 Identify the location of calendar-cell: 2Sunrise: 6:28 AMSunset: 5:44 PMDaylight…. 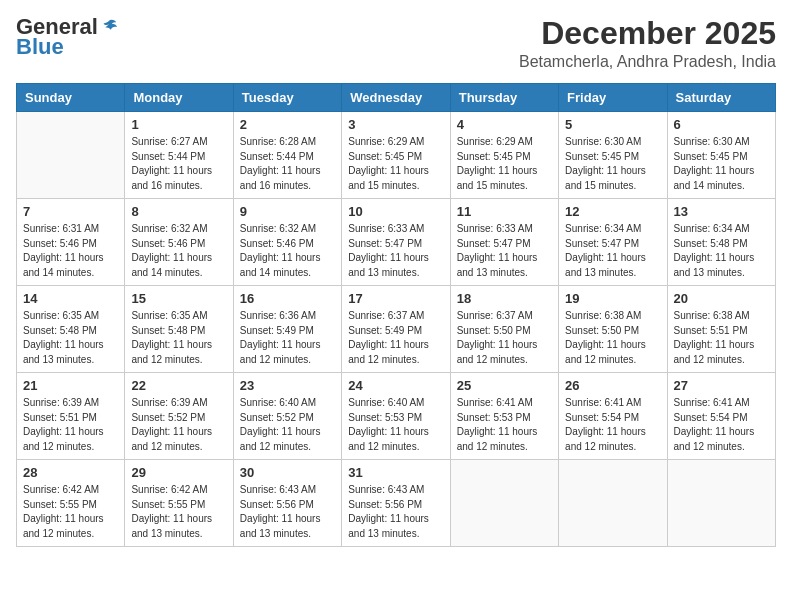
(287, 156).